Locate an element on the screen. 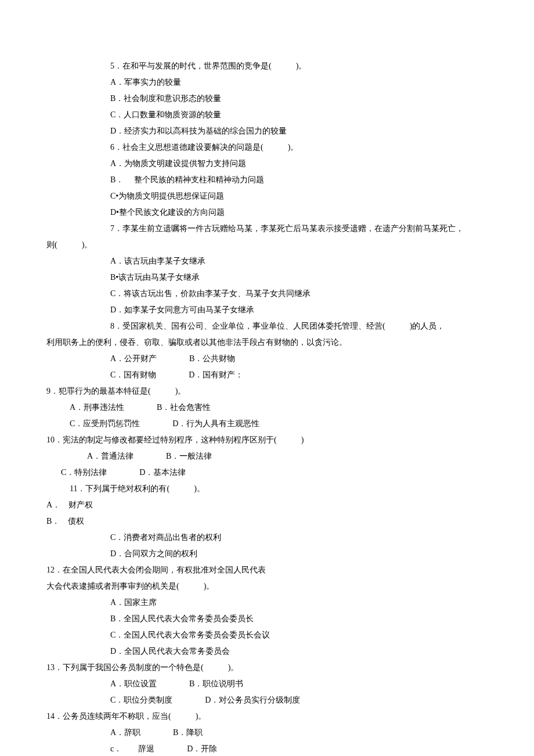 The height and width of the screenshot is (756, 534). q10-options-cd: C．特别法律 D．基本法律 is located at coordinates (255, 473).